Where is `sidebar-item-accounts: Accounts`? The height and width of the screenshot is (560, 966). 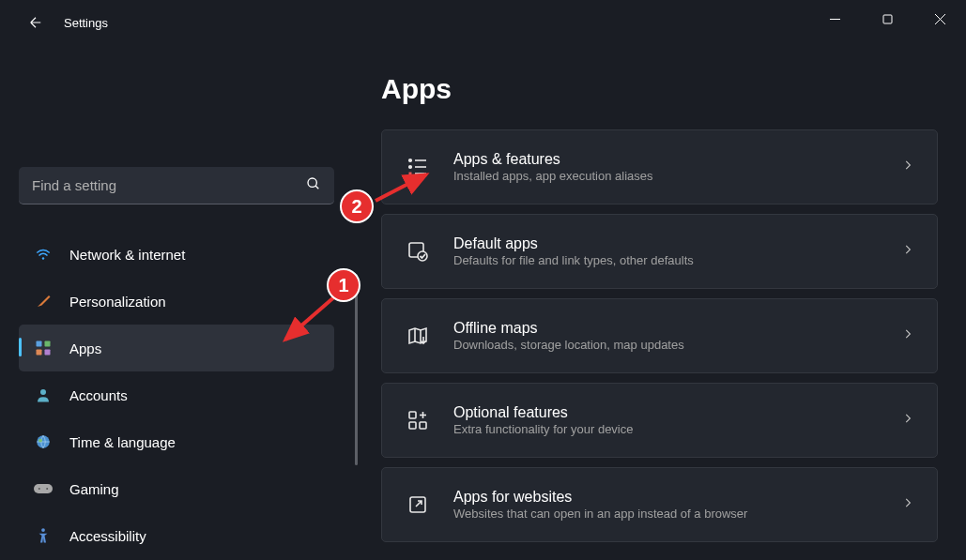 sidebar-item-accounts: Accounts is located at coordinates (176, 395).